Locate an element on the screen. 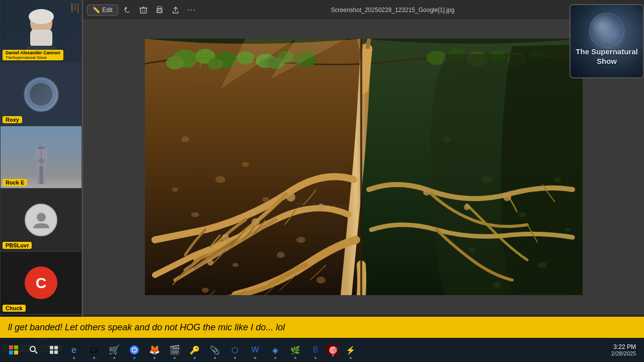 This screenshot has height=362, width=644. taskbar-chrome is located at coordinates (134, 350).